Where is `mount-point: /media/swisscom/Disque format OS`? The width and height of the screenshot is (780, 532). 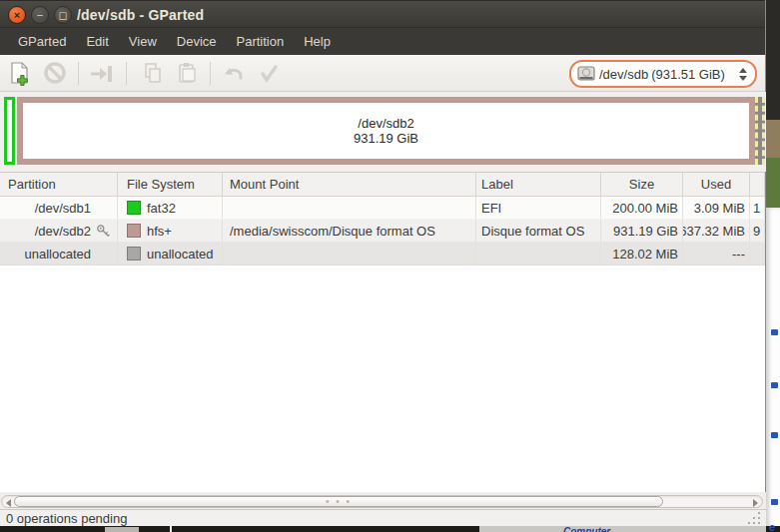
mount-point: /media/swisscom/Disque format OS is located at coordinates (350, 231).